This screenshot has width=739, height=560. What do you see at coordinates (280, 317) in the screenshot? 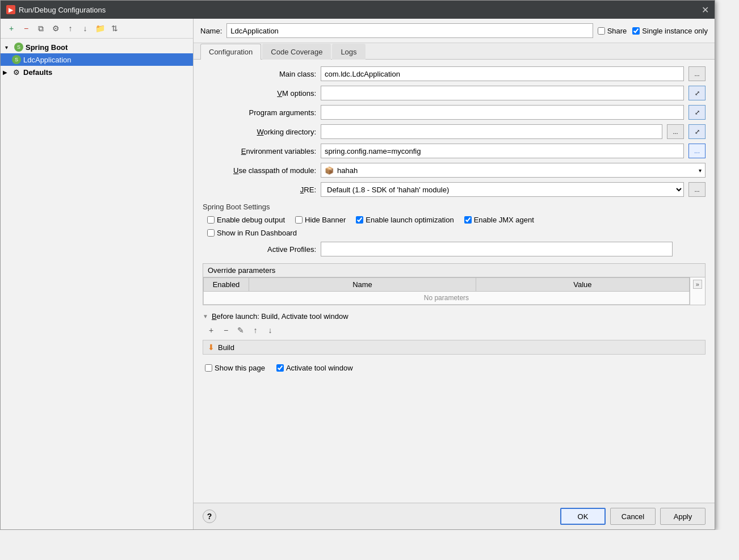
I see `before-launch-title: Before launch: Build, Activate tool wind…` at bounding box center [280, 317].